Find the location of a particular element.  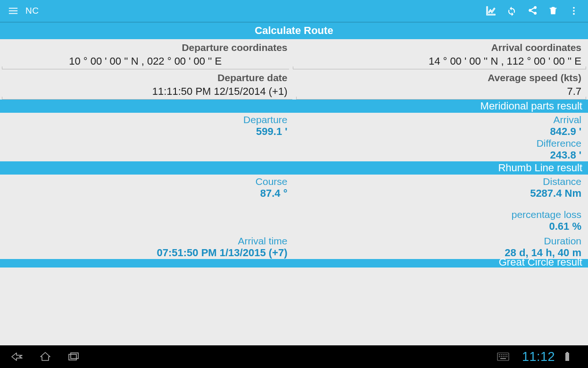

trash-icon is located at coordinates (553, 11).